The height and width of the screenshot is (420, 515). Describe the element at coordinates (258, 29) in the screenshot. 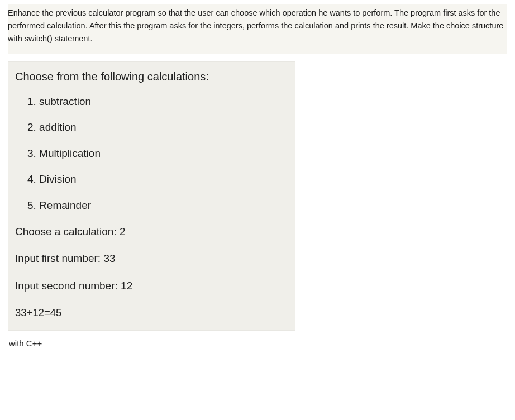

I see `problem-statement: Enhance the previous calculator program …` at that location.